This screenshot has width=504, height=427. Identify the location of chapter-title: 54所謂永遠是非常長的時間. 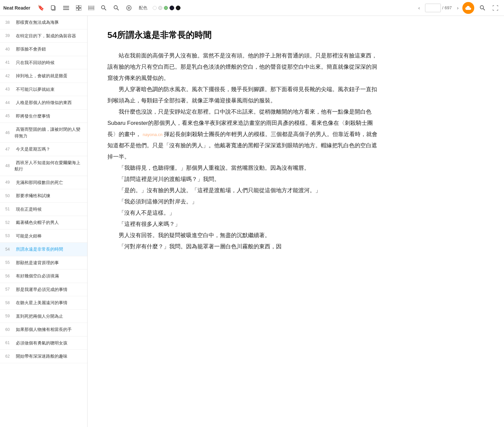
(296, 35).